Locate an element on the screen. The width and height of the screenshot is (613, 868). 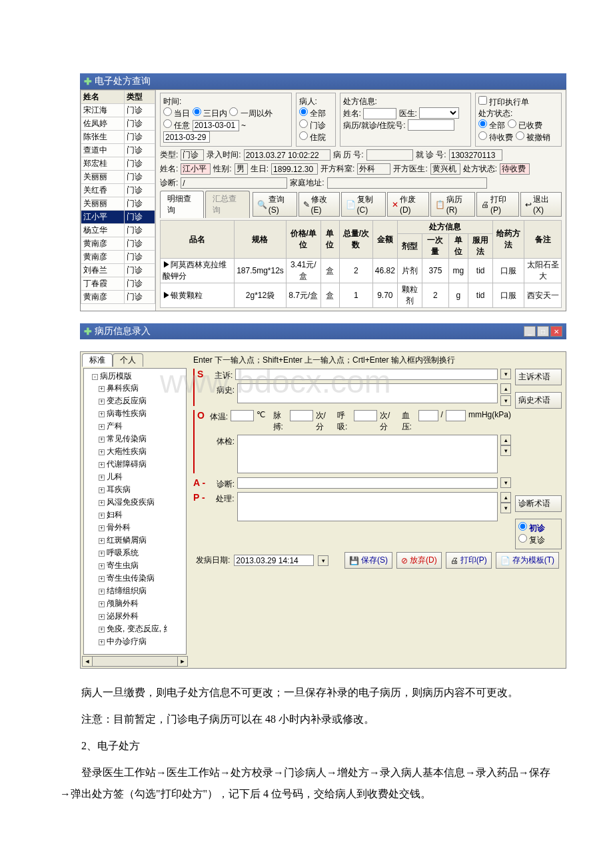
radio-status-unpaid: 待收费 is located at coordinates (496, 137).